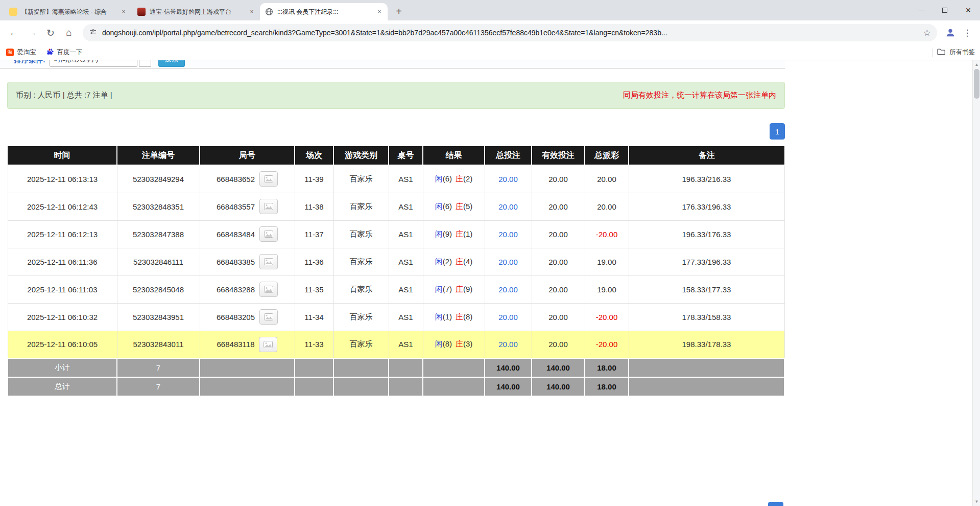  Describe the element at coordinates (700, 95) in the screenshot. I see `summary-notice: 同局有效投注，统一计算在该局第一张注单内` at that location.